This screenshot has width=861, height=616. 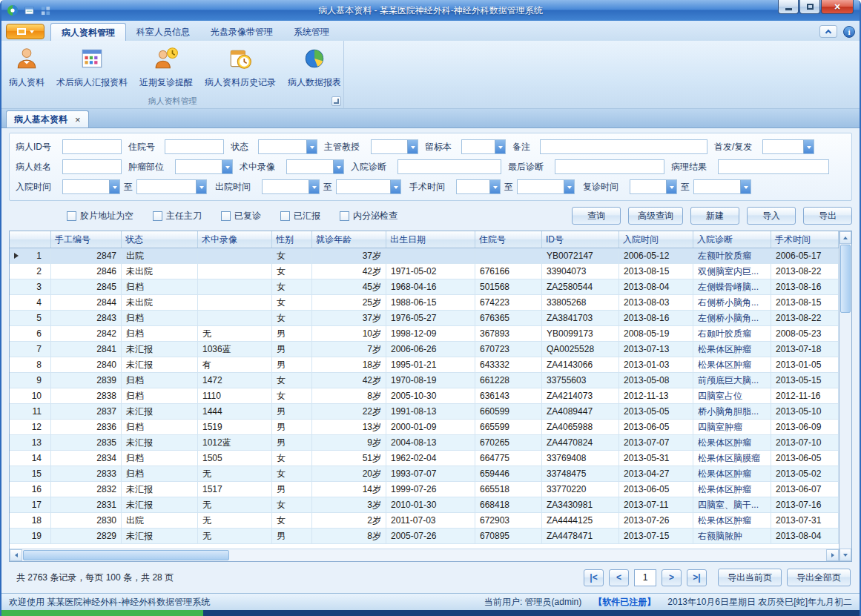 What do you see at coordinates (424, 427) in the screenshot?
I see `table-row: 122836归档1519男13岁2000-01-09665599ZA406598…` at bounding box center [424, 427].